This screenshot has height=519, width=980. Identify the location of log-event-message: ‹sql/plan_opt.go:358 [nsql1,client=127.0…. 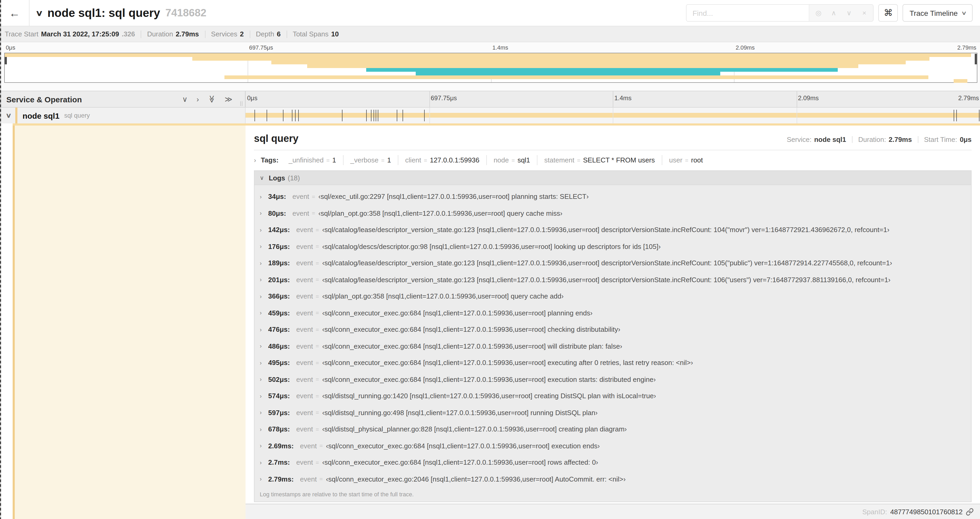
(443, 296).